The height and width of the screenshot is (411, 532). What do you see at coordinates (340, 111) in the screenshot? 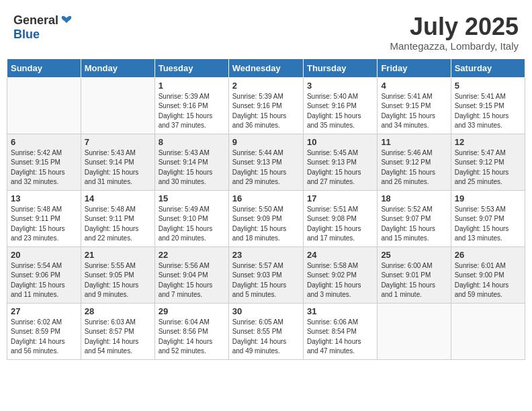
I see `day-info: Sunrise: 5:40 AM Sunset: 9:16 PM Dayligh…` at bounding box center [340, 111].